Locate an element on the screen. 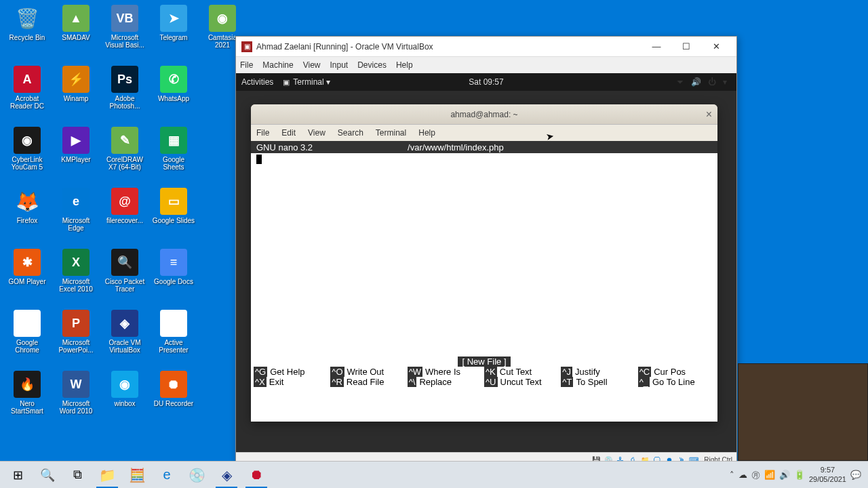 This screenshot has width=868, height=488. vbox-menu-machine: Machine is located at coordinates (278, 65).